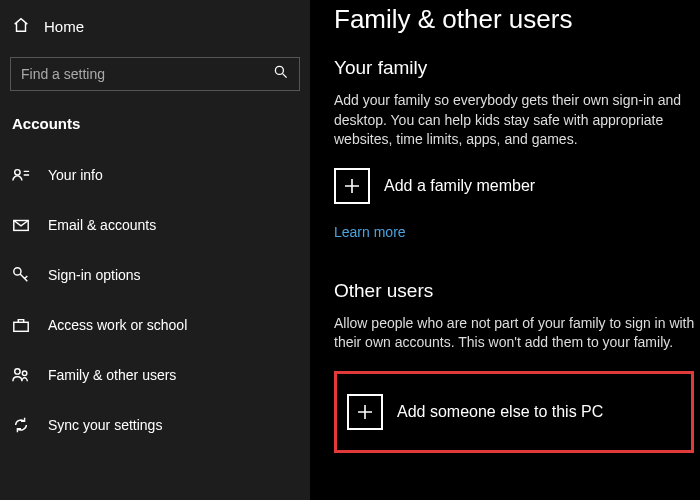  I want to click on add-family-member-button: Add a family member, so click(517, 186).